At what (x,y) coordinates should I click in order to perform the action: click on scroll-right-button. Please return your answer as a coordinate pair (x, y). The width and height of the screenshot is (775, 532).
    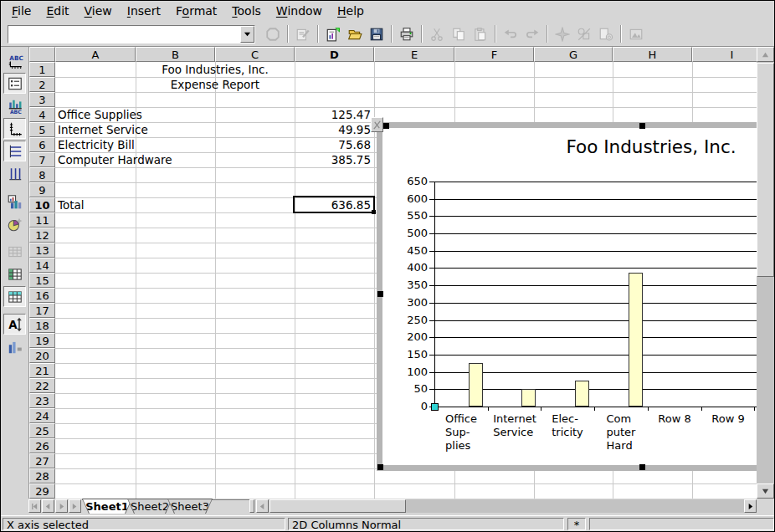
    Looking at the image, I should click on (750, 506).